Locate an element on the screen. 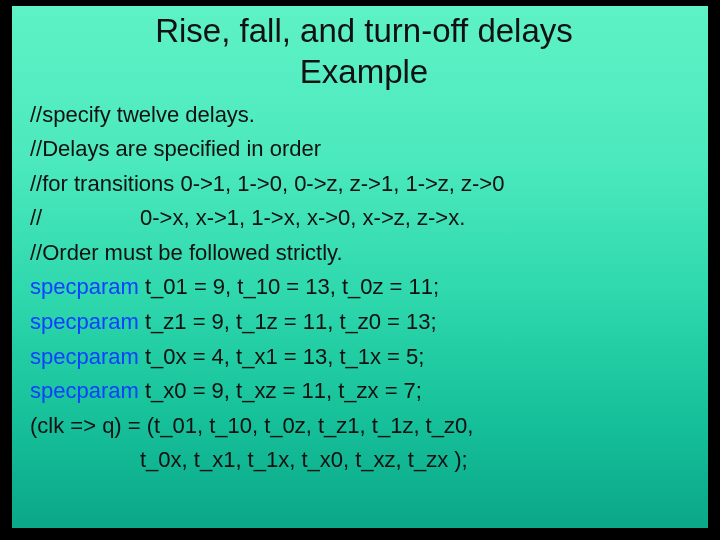 The width and height of the screenshot is (720, 540). title-line-2: Example is located at coordinates (364, 72).